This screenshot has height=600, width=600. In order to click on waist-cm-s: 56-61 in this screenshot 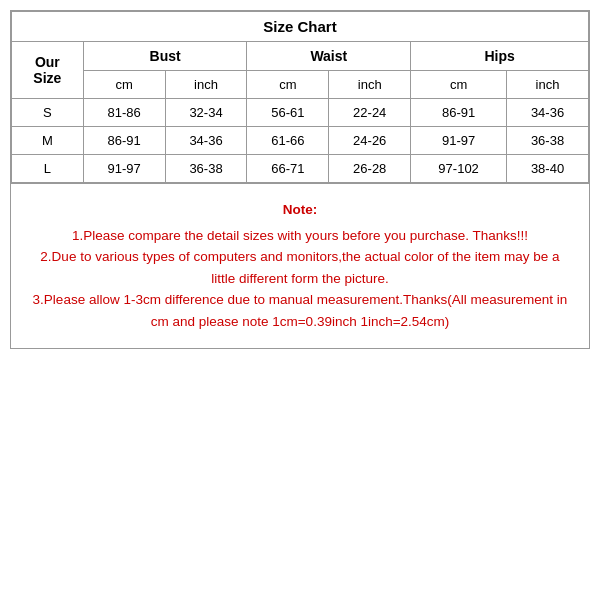, I will do `click(288, 113)`.